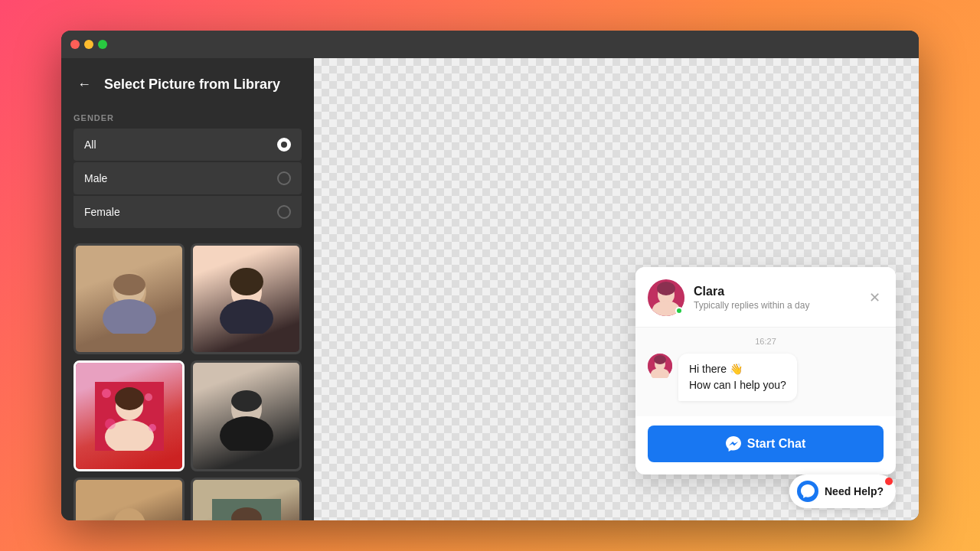  I want to click on need-help-icon, so click(808, 491).